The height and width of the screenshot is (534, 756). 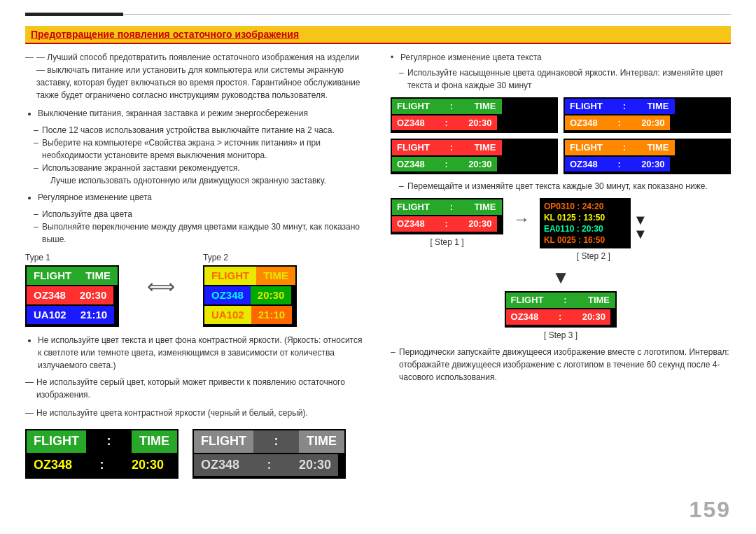 What do you see at coordinates (427, 14) in the screenshot?
I see `top-line-light` at bounding box center [427, 14].